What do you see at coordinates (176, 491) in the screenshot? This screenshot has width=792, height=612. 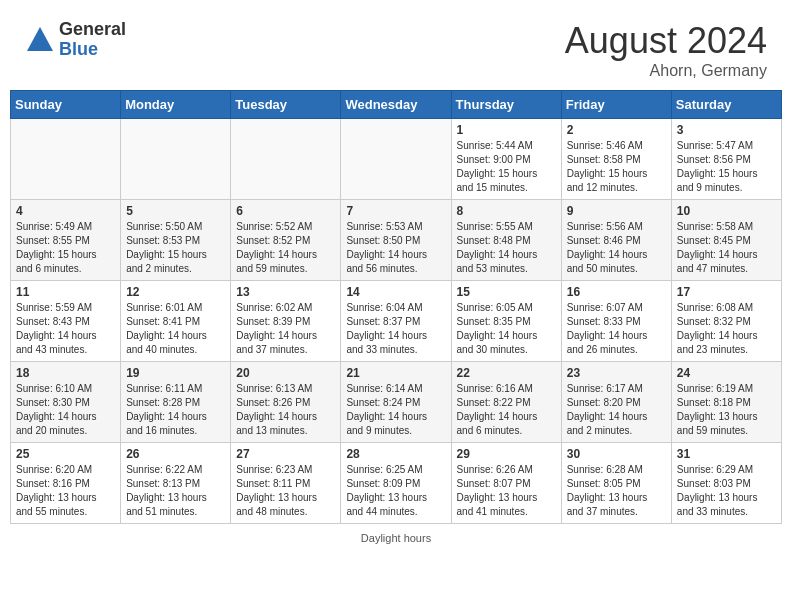 I see `day-info: Sunrise: 6:22 AM Sunset: 8:13 PM Dayligh…` at bounding box center [176, 491].